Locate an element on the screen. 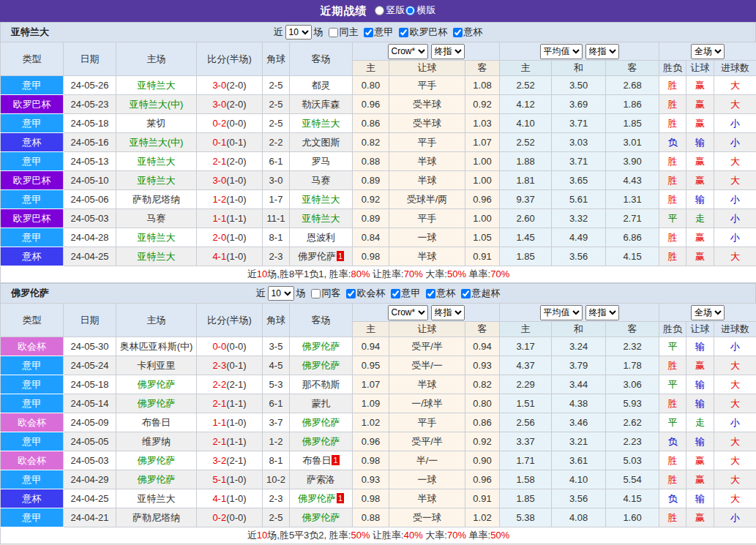 This screenshot has width=756, height=545. cell-avg-away: 3.90 is located at coordinates (632, 162).